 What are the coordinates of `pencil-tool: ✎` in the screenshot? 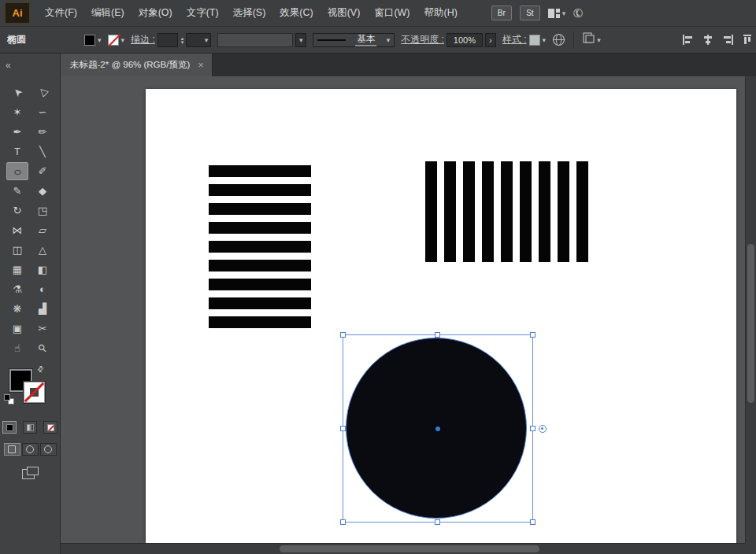 It's located at (17, 190).